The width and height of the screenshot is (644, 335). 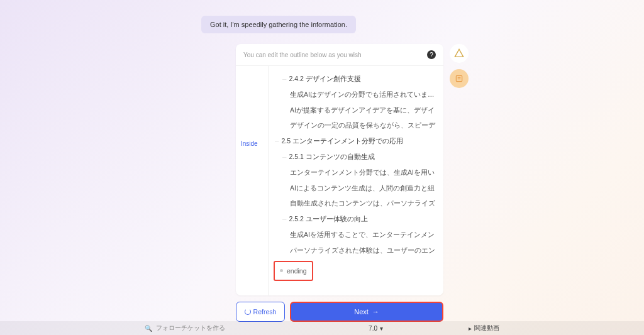 What do you see at coordinates (361, 312) in the screenshot?
I see `next-label: Next` at bounding box center [361, 312].